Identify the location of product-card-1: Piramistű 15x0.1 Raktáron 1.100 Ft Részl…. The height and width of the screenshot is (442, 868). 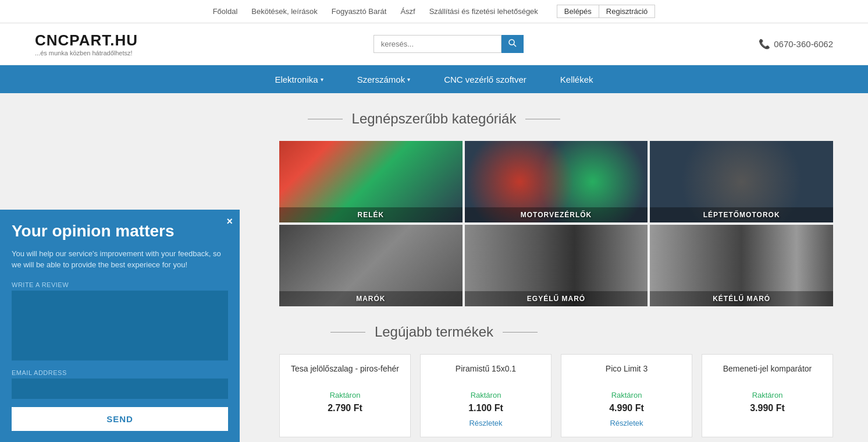
(486, 396).